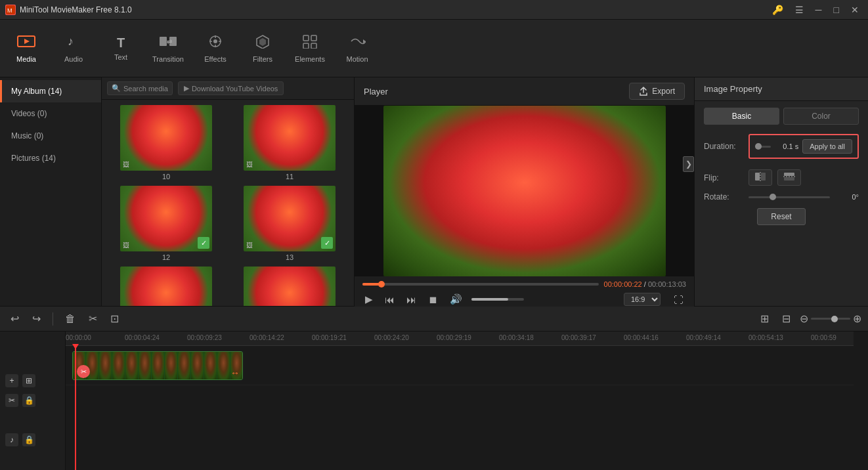  Describe the element at coordinates (310, 49) in the screenshot. I see `toolbar-item-elements: Elements` at that location.